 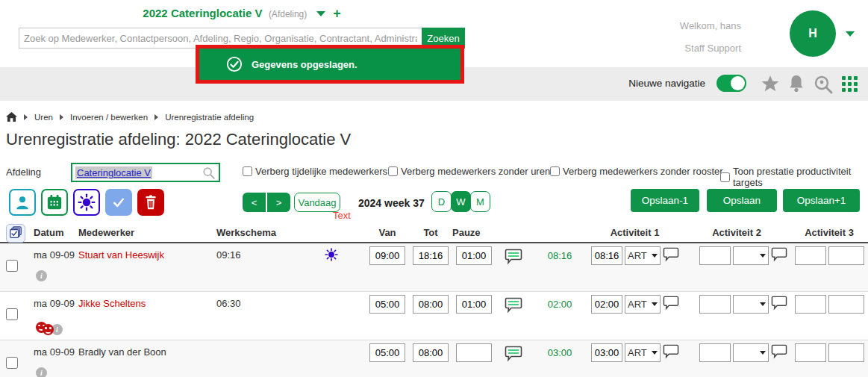 What do you see at coordinates (813, 34) in the screenshot?
I see `avatar: H` at bounding box center [813, 34].